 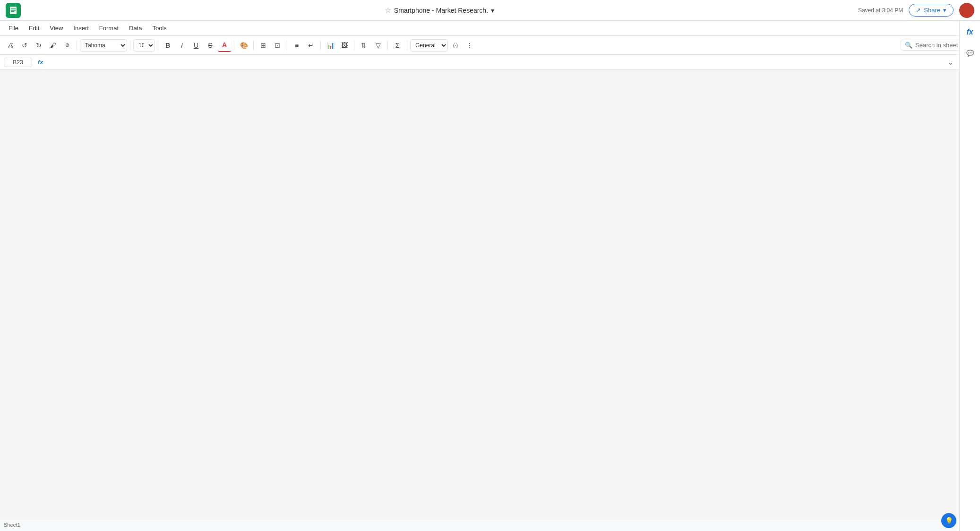 I want to click on filter-button: ▽, so click(x=378, y=45).